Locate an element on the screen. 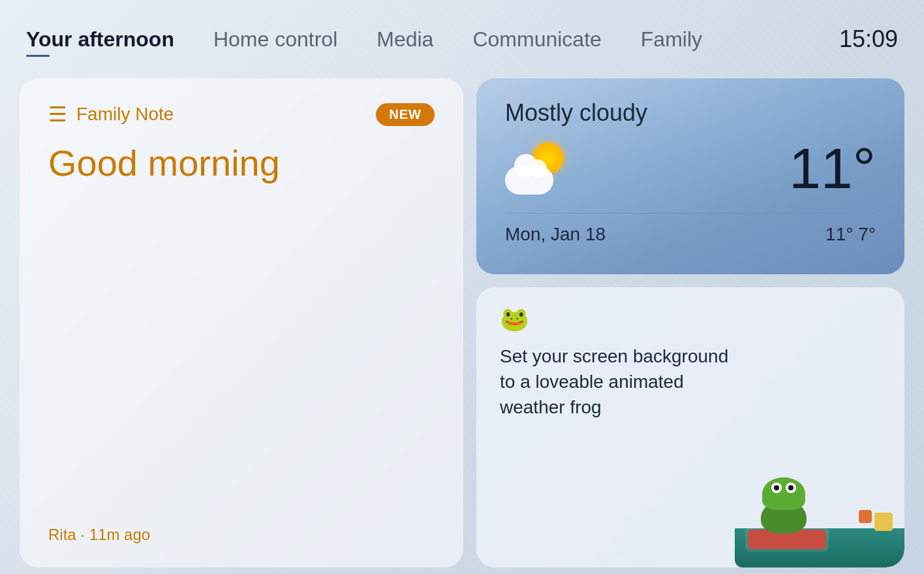  family-note-header: ☰ Family Note NEW is located at coordinates (241, 114).